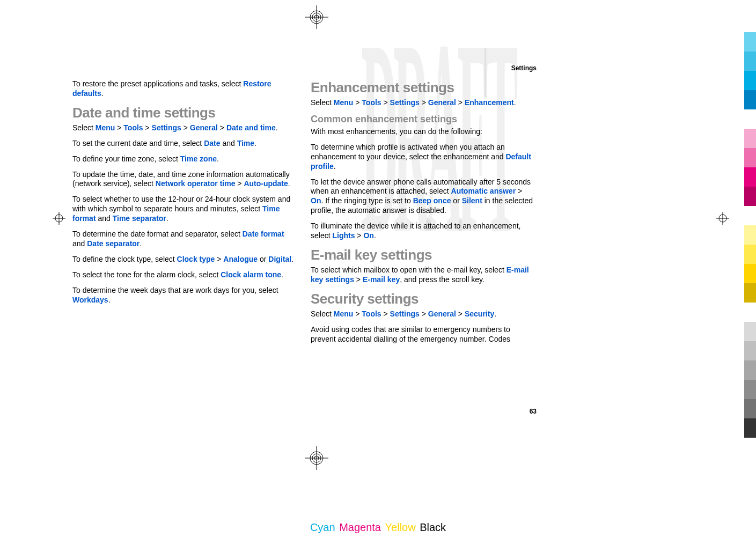 This screenshot has height=538, width=756. I want to click on registration-mark-bottom-icon, so click(317, 458).